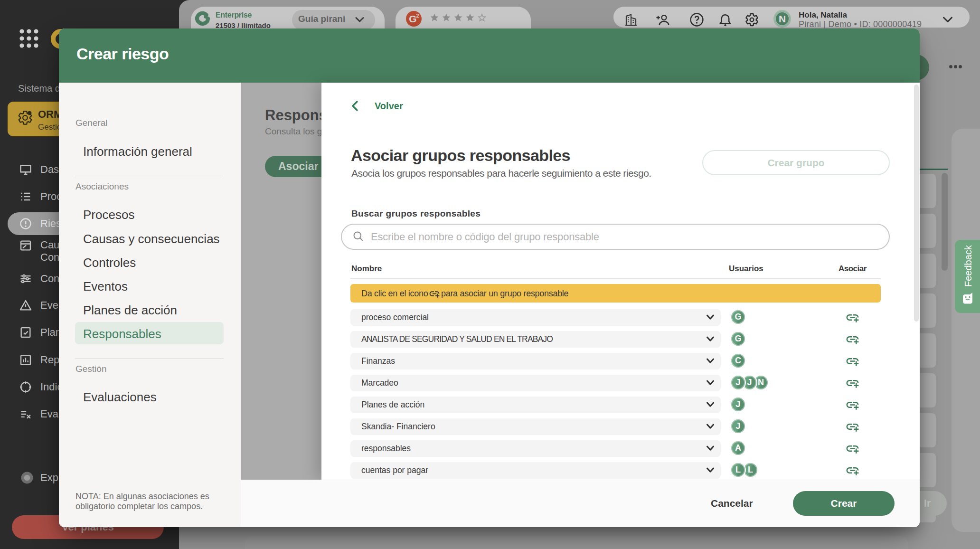 The height and width of the screenshot is (549, 980). I want to click on svg-text: Feedback, so click(968, 266).